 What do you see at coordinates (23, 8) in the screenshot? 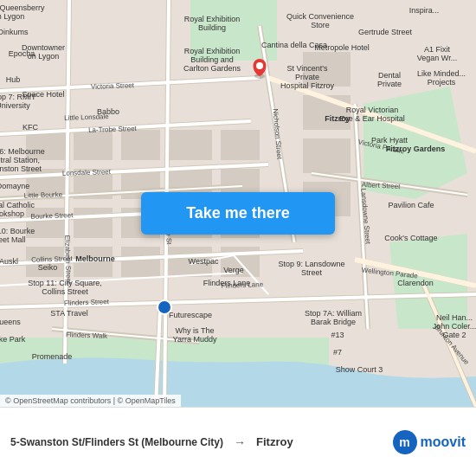
I see `svg-text: Stop 4: Queensberry` at bounding box center [23, 8].